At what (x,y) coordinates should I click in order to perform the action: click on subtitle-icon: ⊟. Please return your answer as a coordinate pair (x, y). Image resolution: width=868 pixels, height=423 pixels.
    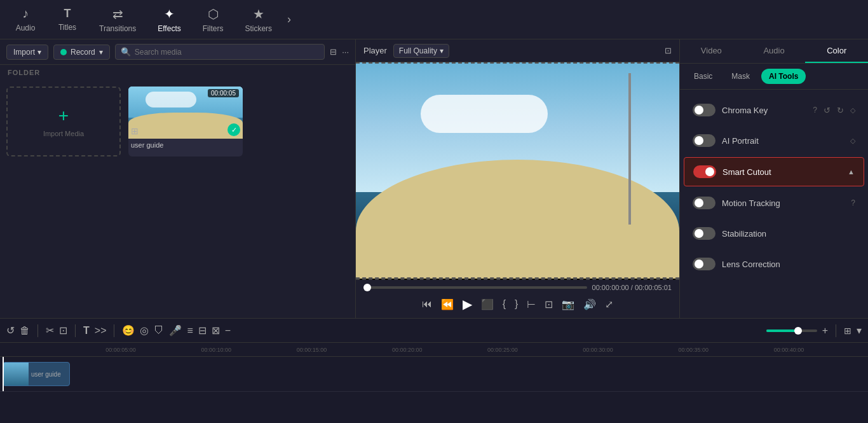
    Looking at the image, I should click on (202, 331).